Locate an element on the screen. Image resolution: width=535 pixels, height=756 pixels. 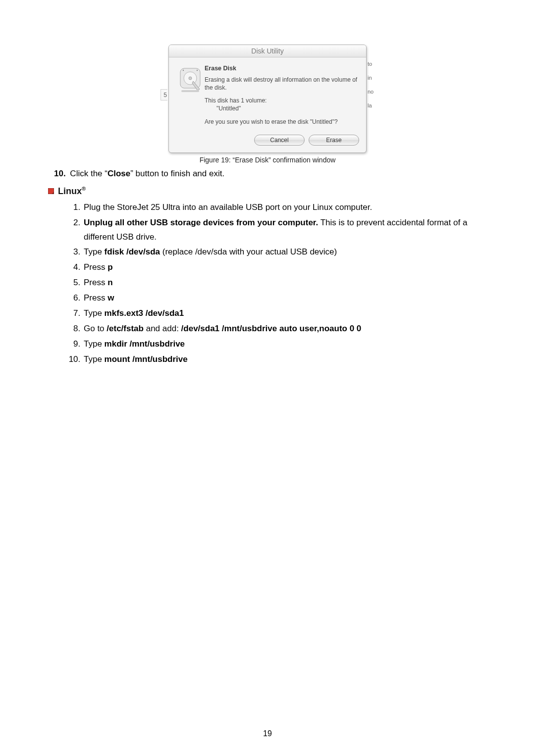
step-bold: fdisk /dev/sda is located at coordinates (132, 252).